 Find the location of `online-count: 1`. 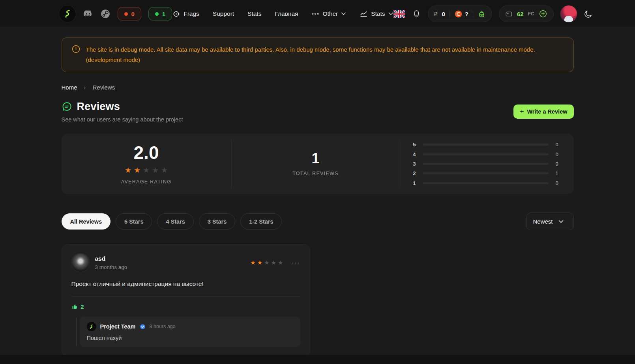

online-count: 1 is located at coordinates (164, 14).